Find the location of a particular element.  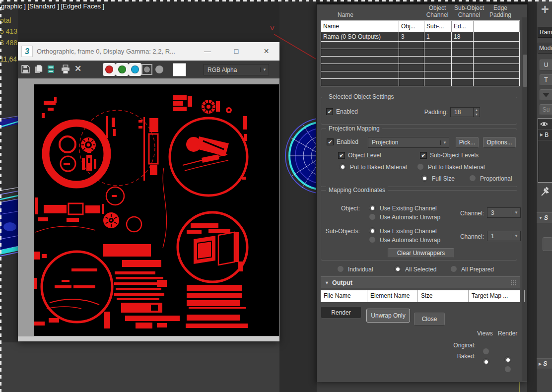

modifier-button-t: T is located at coordinates (546, 80).